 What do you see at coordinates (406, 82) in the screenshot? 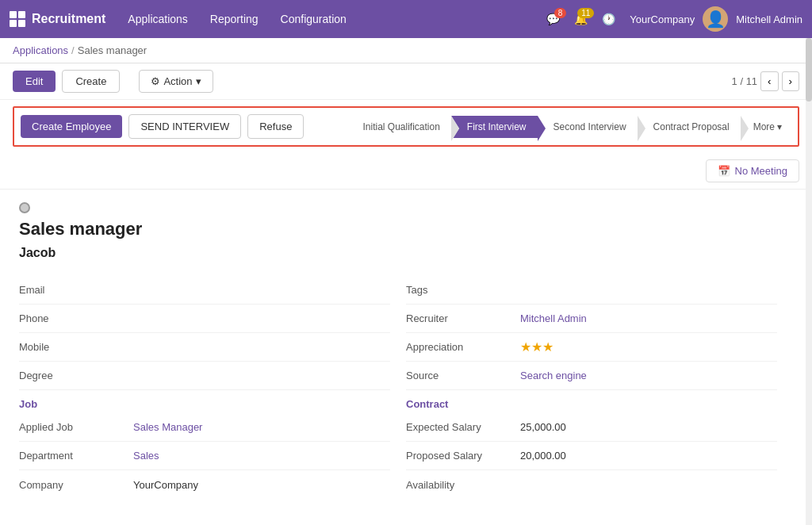
I see `action-bar: Edit Create ⚙ Action ▾ 1 / 11 ‹ ›` at bounding box center [406, 82].